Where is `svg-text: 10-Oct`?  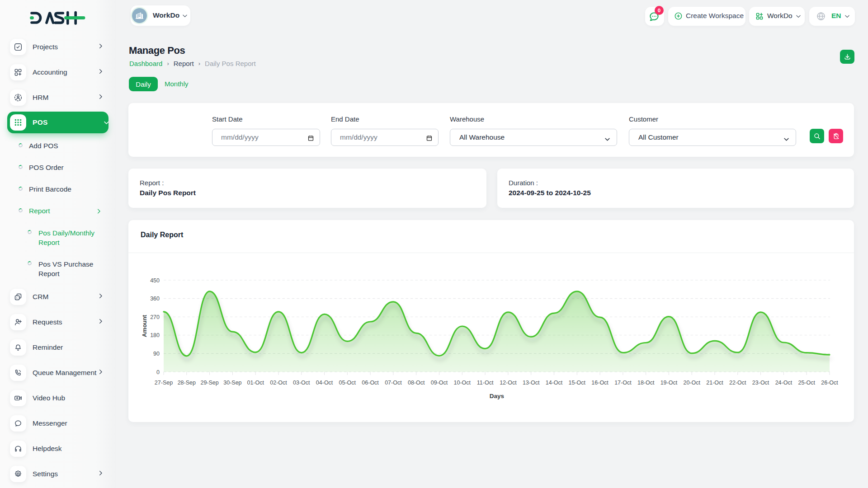
svg-text: 10-Oct is located at coordinates (462, 383).